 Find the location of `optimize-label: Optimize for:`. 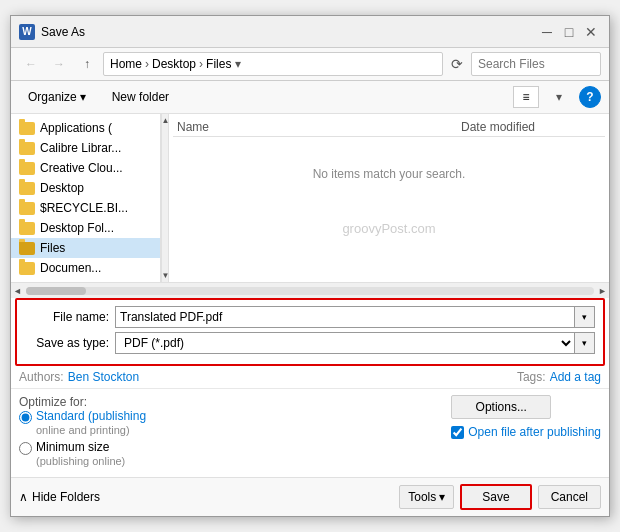

optimize-label: Optimize for: is located at coordinates (53, 402).